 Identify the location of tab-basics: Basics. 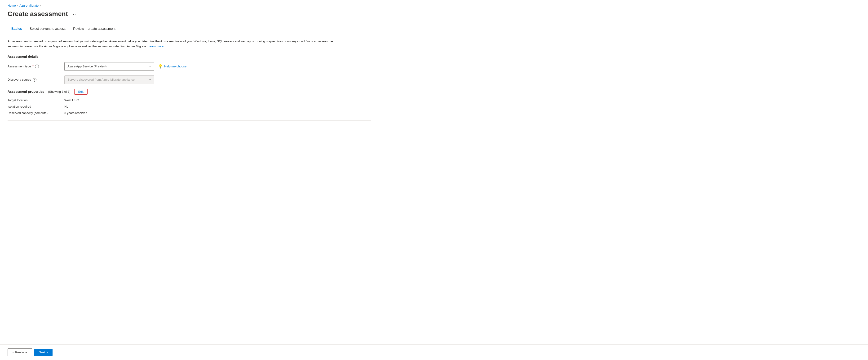
(17, 29).